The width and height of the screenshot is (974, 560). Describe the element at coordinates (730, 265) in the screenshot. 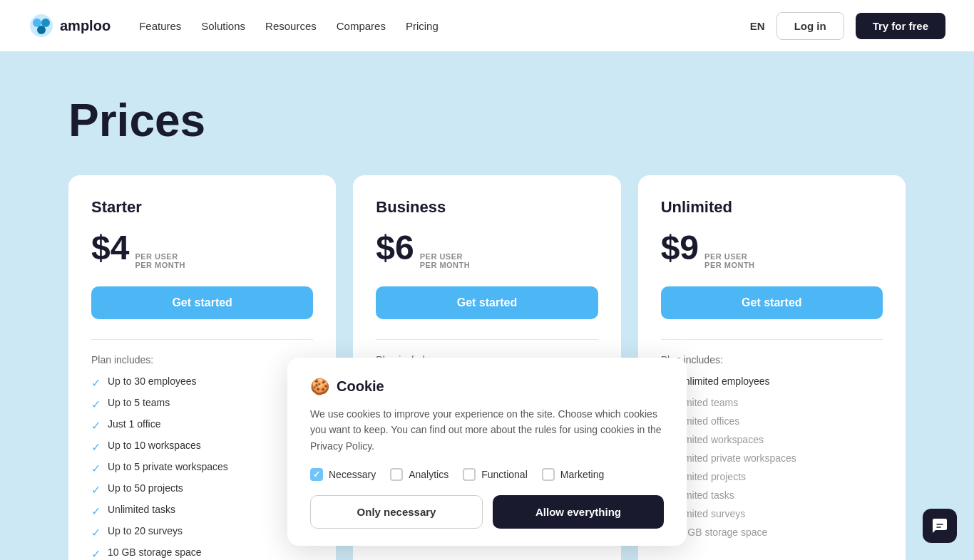

I see `unlimited-per-month: PER MONTH` at that location.